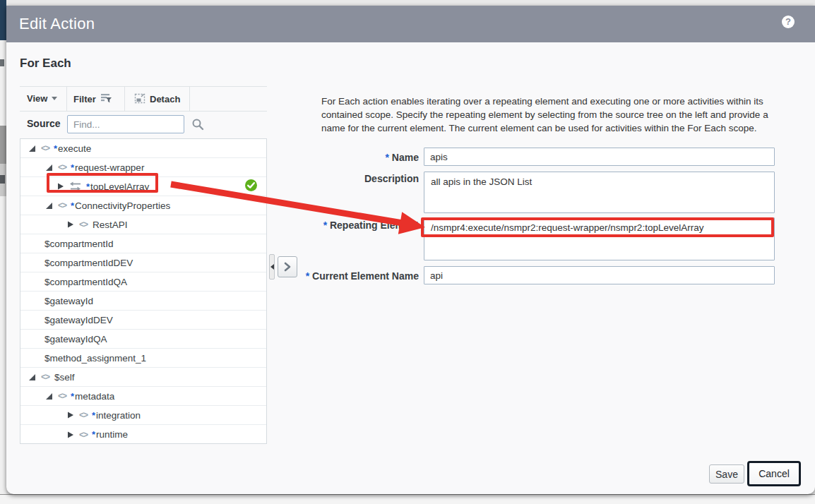 This screenshot has height=504, width=815. What do you see at coordinates (272, 267) in the screenshot?
I see `panel-collapse-handle` at bounding box center [272, 267].